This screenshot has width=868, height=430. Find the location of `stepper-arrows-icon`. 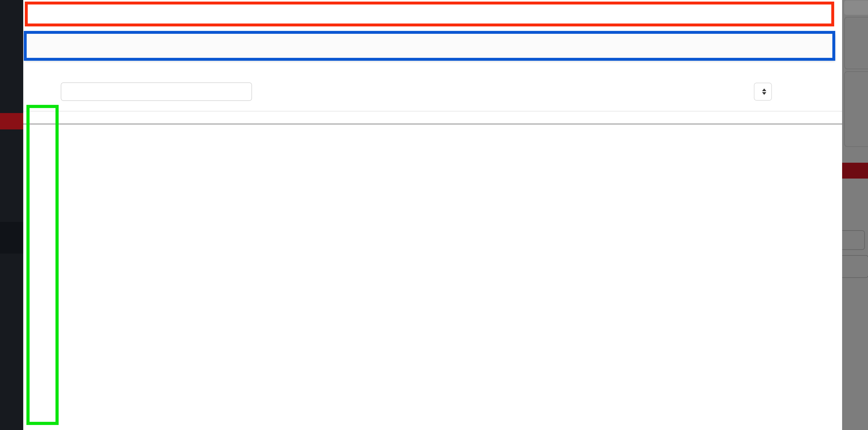

stepper-arrows-icon is located at coordinates (764, 92).